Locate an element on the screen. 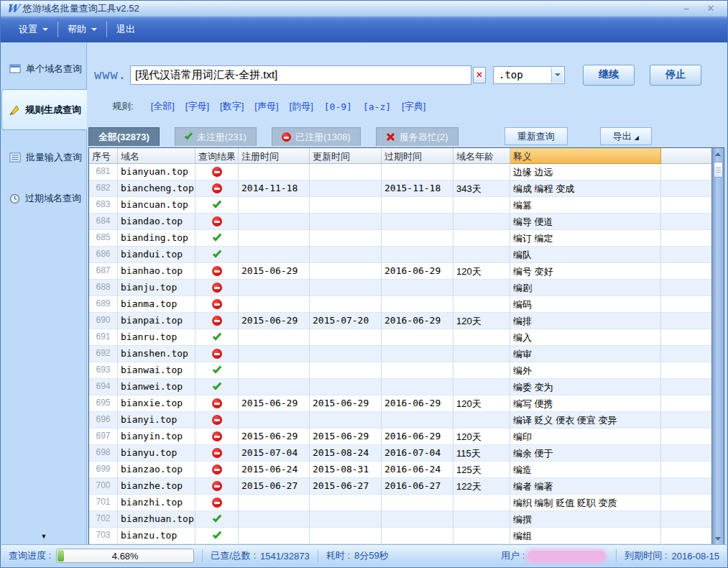 Image resolution: width=728 pixels, height=568 pixels. table-row: 697bianyin.top2015-06-292015-06-292016-0… is located at coordinates (400, 437).